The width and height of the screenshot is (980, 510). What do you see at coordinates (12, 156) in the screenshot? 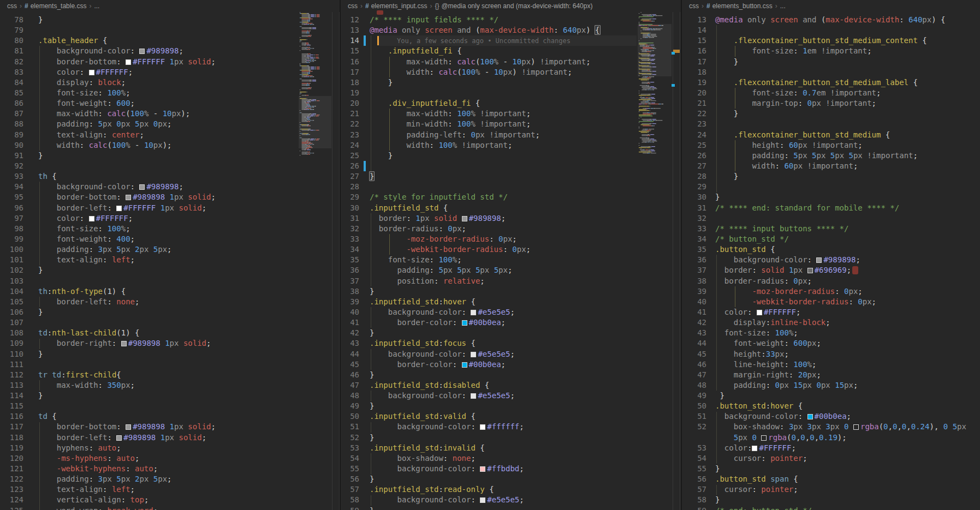
I see `line-number: 91` at bounding box center [12, 156].